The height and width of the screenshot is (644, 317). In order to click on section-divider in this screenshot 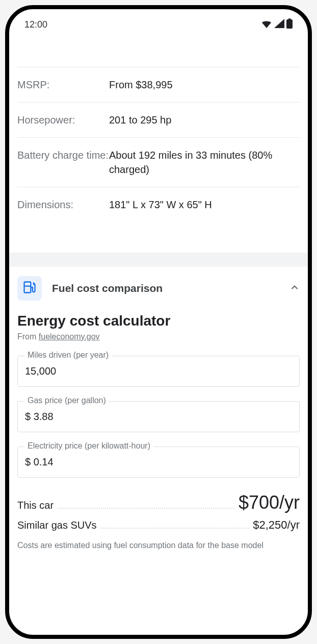, I will do `click(158, 260)`.